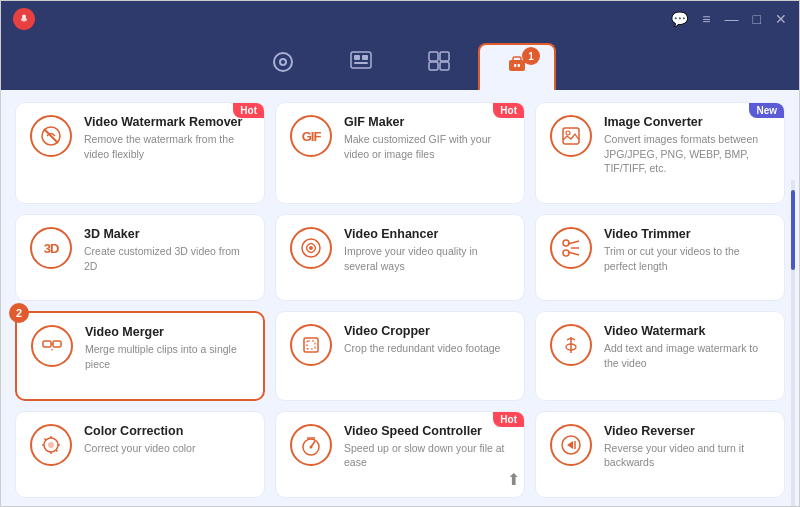 This screenshot has width=800, height=507. Describe the element at coordinates (167, 146) in the screenshot. I see `tool-desc-video-watermark-remover: Remove the watermark from the video flex…` at that location.